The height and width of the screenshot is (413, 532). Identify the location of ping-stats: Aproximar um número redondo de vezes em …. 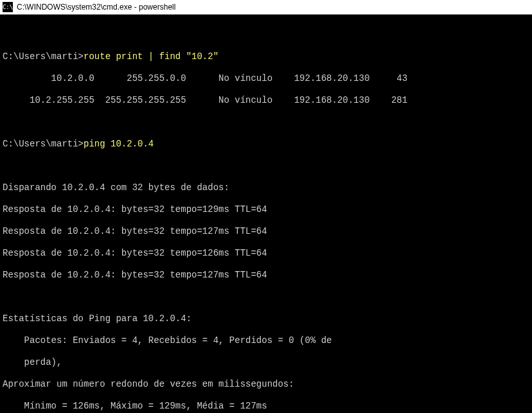
(266, 384).